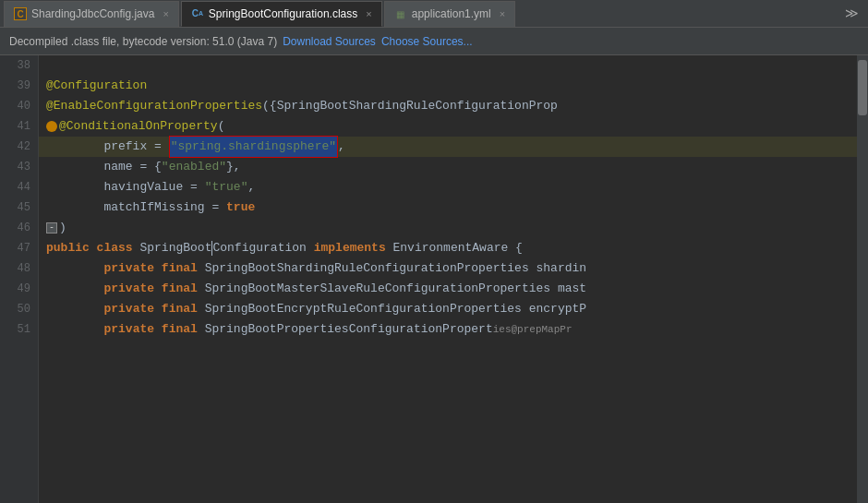 The height and width of the screenshot is (503, 868). What do you see at coordinates (448, 106) in the screenshot?
I see `code-line-40: @EnableConfigurationProperties({SpringBo…` at bounding box center [448, 106].